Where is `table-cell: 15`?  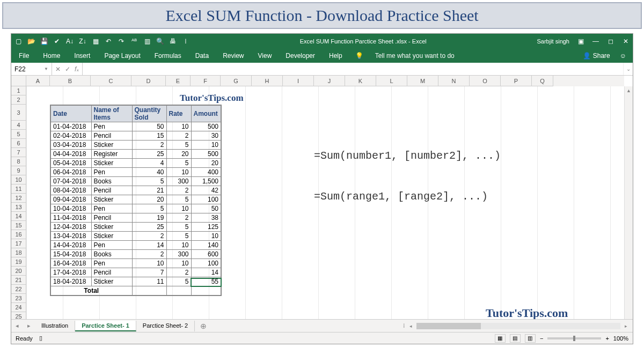 table-cell: 15 is located at coordinates (149, 136).